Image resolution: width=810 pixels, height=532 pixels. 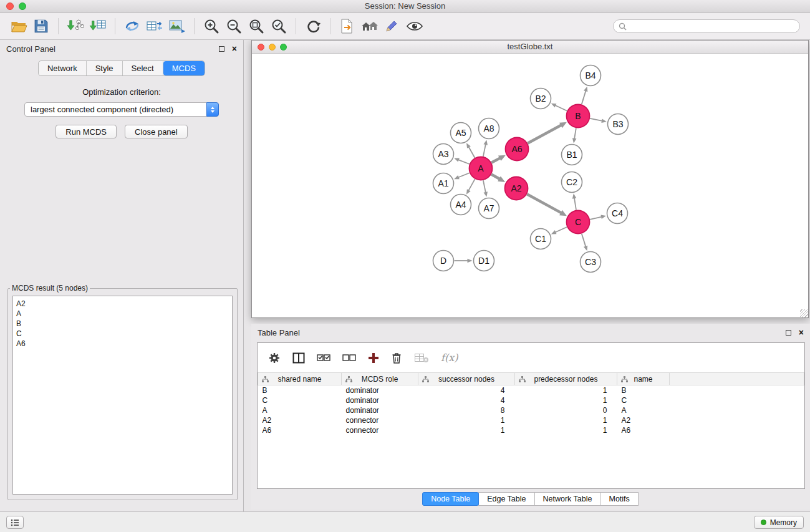 What do you see at coordinates (518, 150) in the screenshot?
I see `graph-node-A6: A6` at bounding box center [518, 150].